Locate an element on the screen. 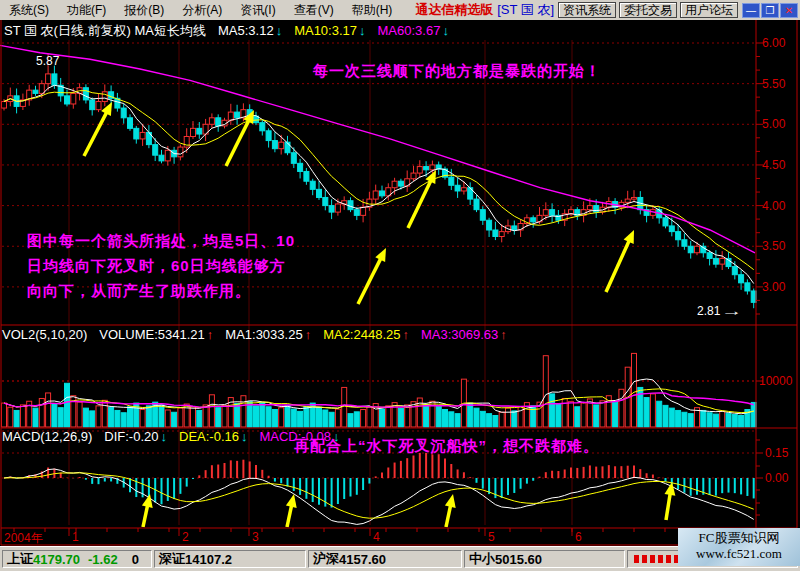 This screenshot has height=571, width=800. year-label: 2004年 is located at coordinates (24, 538).